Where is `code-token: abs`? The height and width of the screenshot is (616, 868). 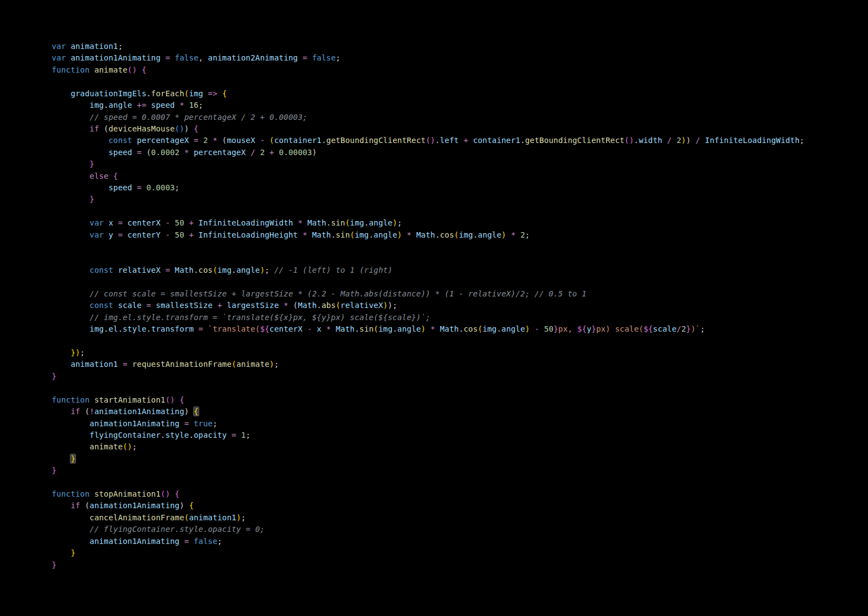 code-token: abs is located at coordinates (329, 305).